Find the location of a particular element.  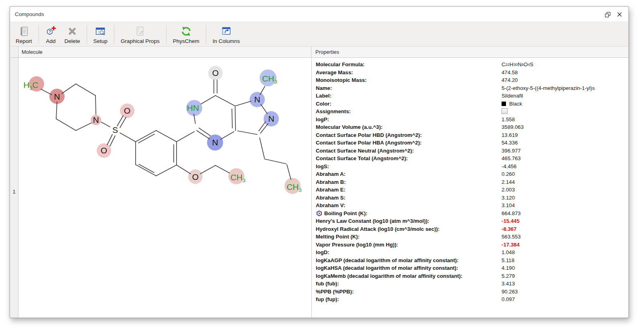

property-value: 465.763 is located at coordinates (511, 159).